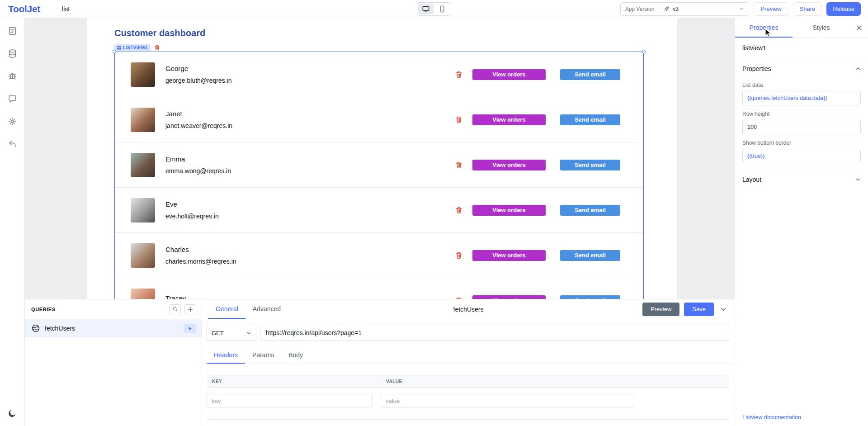 This screenshot has height=426, width=868. I want to click on header-key-input, so click(289, 401).